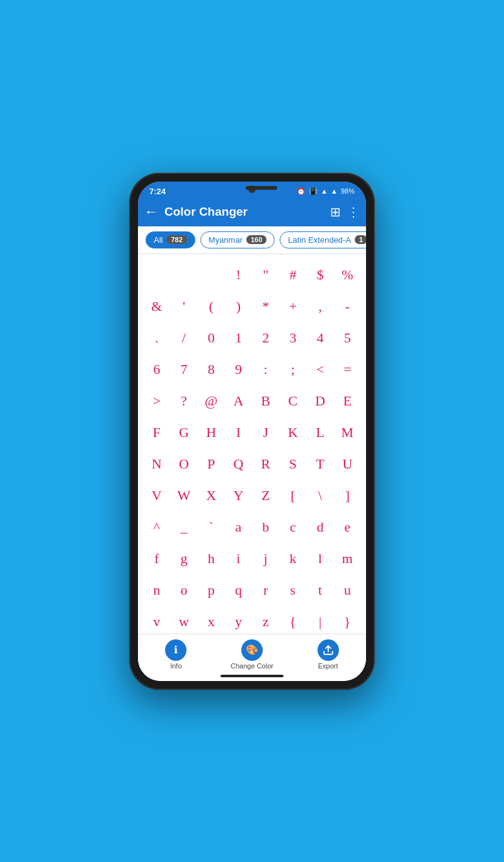 Image resolution: width=504 pixels, height=862 pixels. I want to click on char-cell: s, so click(292, 590).